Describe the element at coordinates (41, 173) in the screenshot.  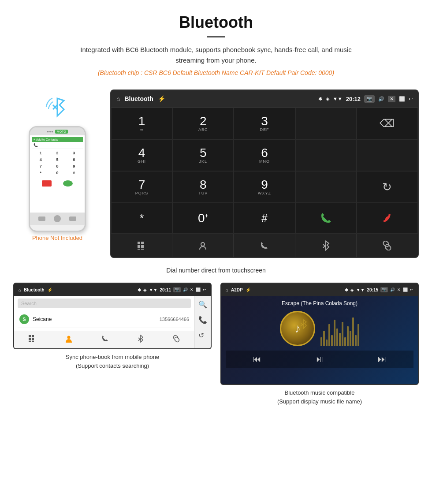
I see `phone-key-star: *` at that location.